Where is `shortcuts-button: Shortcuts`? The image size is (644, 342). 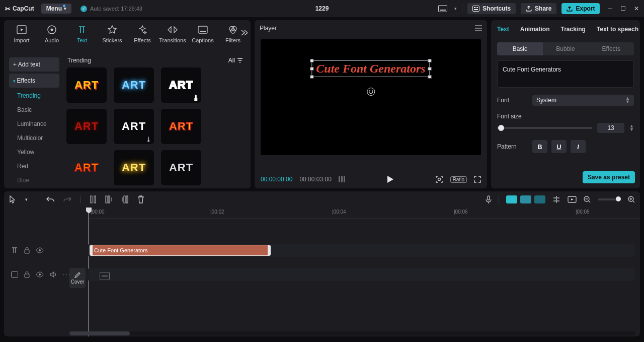 shortcuts-button: Shortcuts is located at coordinates (492, 9).